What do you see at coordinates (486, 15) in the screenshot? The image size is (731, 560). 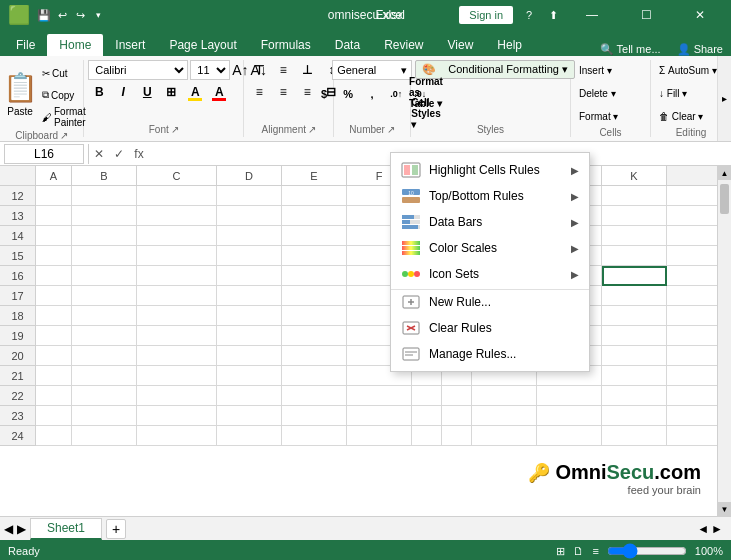 I see `sign-in-button: Sign in` at bounding box center [486, 15].